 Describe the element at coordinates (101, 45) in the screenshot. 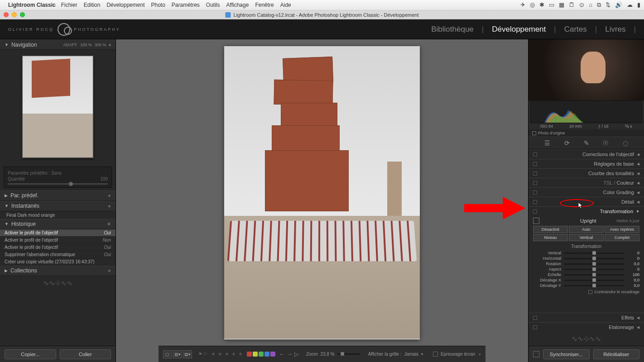

I see `nav-zoom-300: 300 %` at that location.